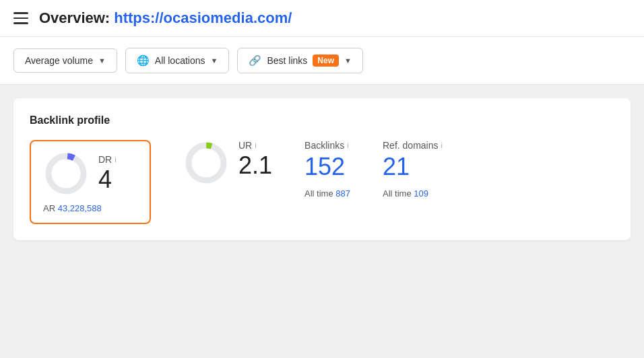 This screenshot has height=358, width=644. I want to click on dr-info-icon: i, so click(115, 159).